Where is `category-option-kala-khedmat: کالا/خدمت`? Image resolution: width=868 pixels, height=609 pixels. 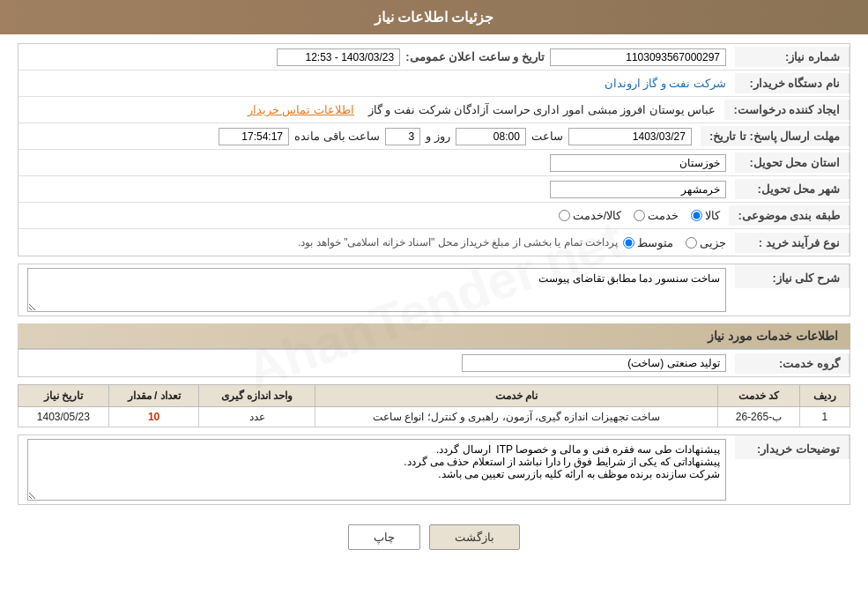
category-option-kala-khedmat: کالا/خدمت is located at coordinates (590, 215).